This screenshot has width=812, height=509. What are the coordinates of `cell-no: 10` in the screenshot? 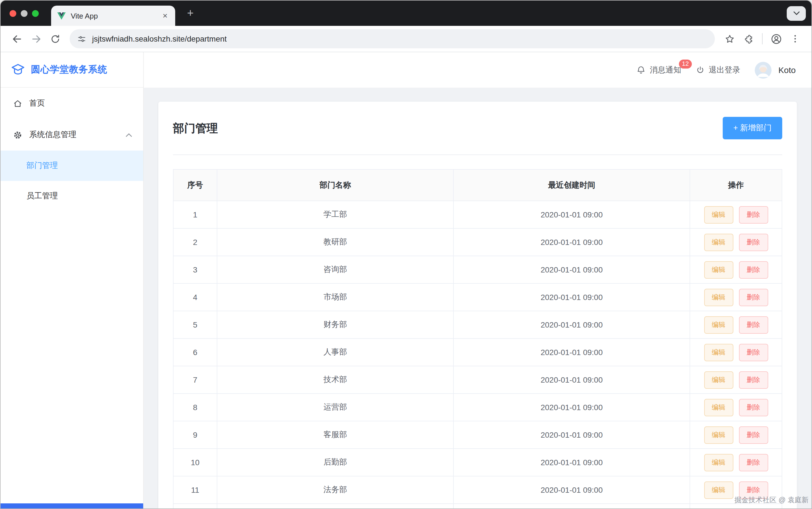 It's located at (195, 463).